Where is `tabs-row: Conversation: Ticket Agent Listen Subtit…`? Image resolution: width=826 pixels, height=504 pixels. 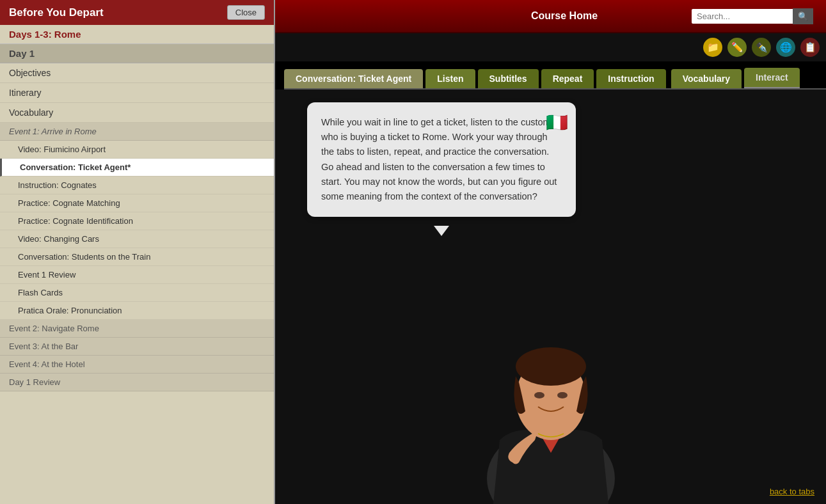
tabs-row: Conversation: Ticket Agent Listen Subtit… is located at coordinates (550, 75).